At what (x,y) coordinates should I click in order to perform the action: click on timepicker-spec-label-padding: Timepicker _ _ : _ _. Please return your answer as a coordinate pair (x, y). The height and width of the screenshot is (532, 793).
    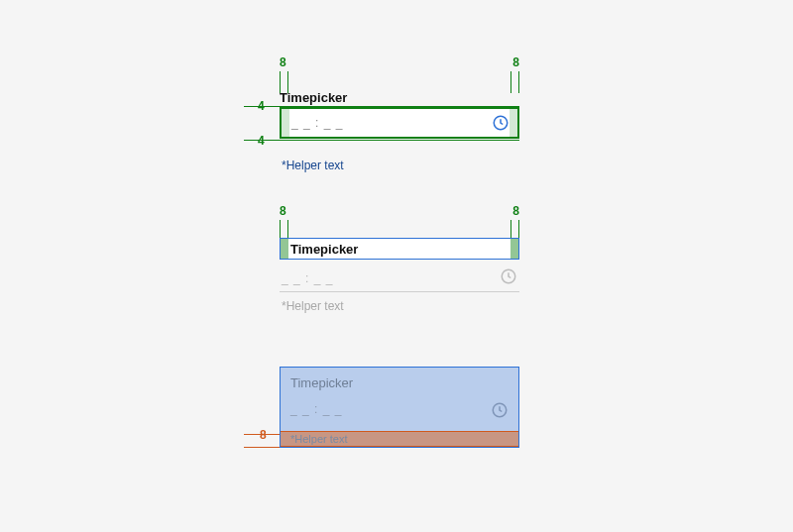
    Looking at the image, I should click on (399, 266).